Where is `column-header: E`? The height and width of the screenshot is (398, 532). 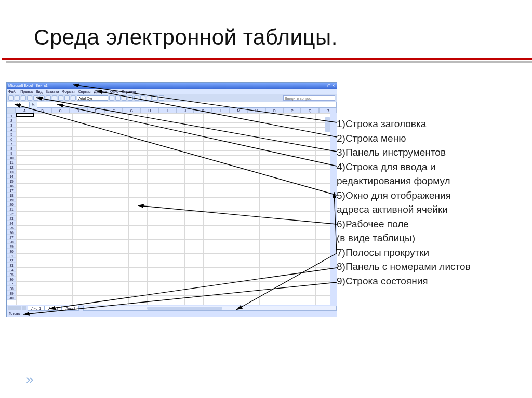
column-header: E is located at coordinates (96, 111).